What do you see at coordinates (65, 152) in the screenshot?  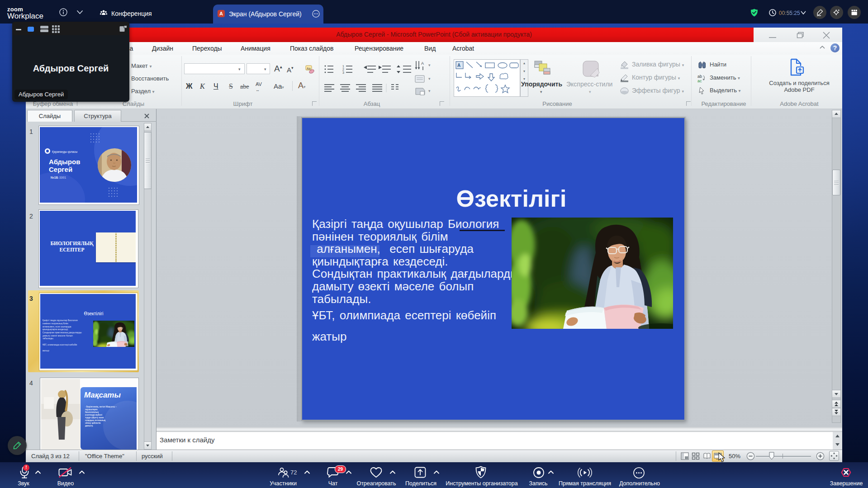 I see `svg-text: Қарағанды қаласы` at bounding box center [65, 152].